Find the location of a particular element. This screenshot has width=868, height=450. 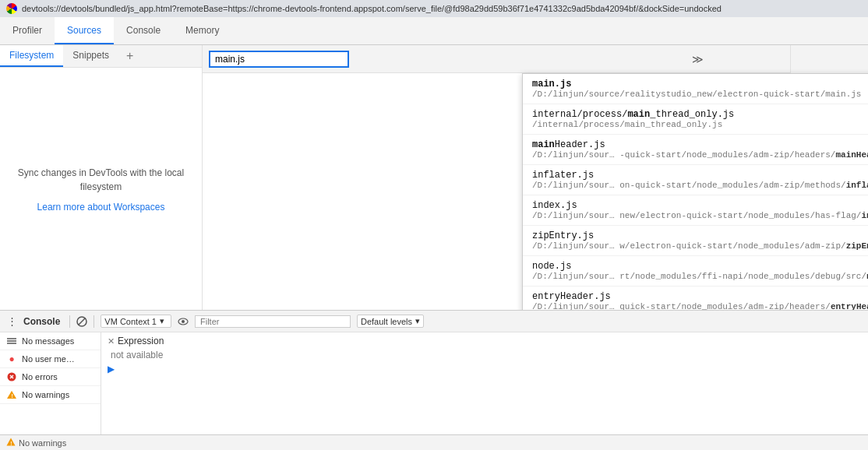

console-toolbar: ⋮ Console VM Context 1 ▾ Default levels … is located at coordinates (434, 322).